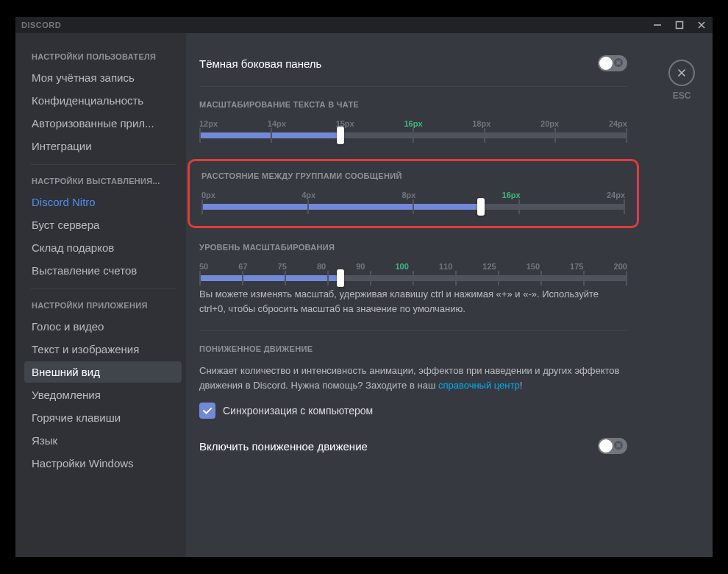 Image resolution: width=728 pixels, height=574 pixels. What do you see at coordinates (413, 104) in the screenshot?
I see `chat-scaling-label: МАСШТАБИРОВАНИЕ ТЕКСТА В ЧАТЕ` at bounding box center [413, 104].